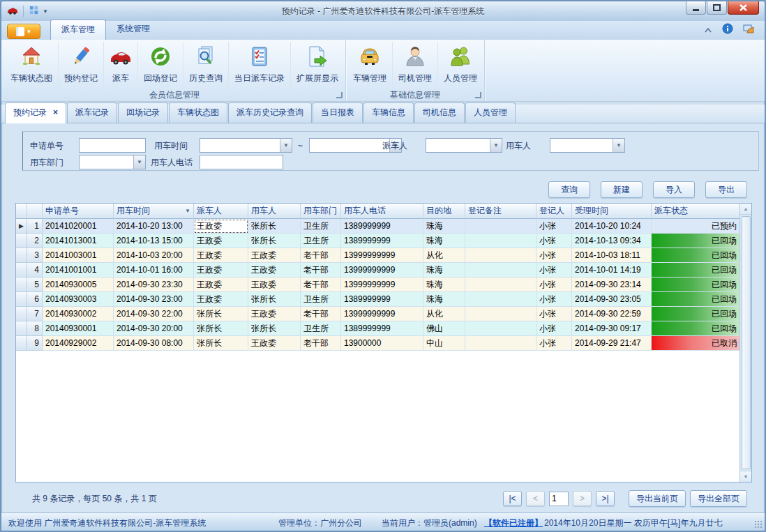 Image resolution: width=766 pixels, height=532 pixels. I want to click on application-no-input, so click(112, 145).